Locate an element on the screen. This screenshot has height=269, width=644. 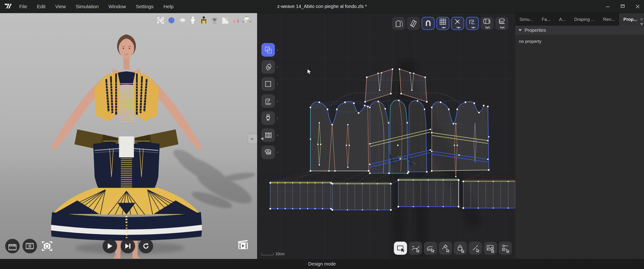
panel-tabbar: Simu... Fa... A... Draping ... Ren... Pr… is located at coordinates (580, 19).